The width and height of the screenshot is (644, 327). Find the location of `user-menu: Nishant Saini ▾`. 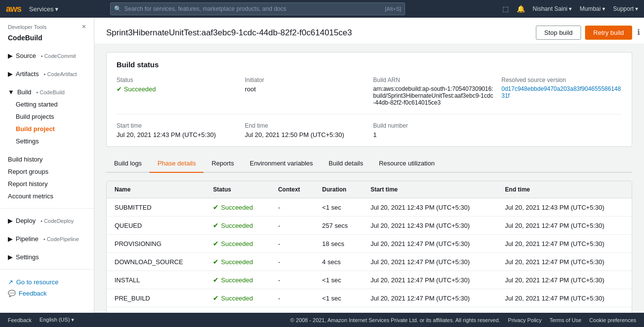

user-menu: Nishant Saini ▾ is located at coordinates (553, 9).